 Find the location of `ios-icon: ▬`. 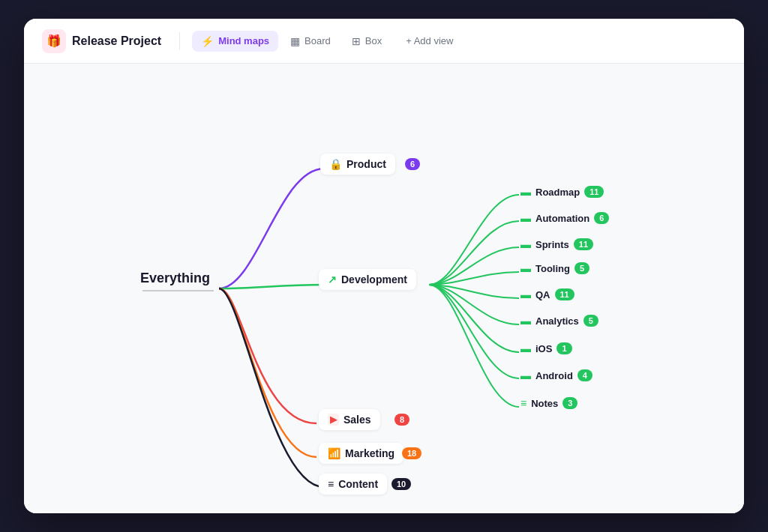

ios-icon: ▬ is located at coordinates (526, 348).